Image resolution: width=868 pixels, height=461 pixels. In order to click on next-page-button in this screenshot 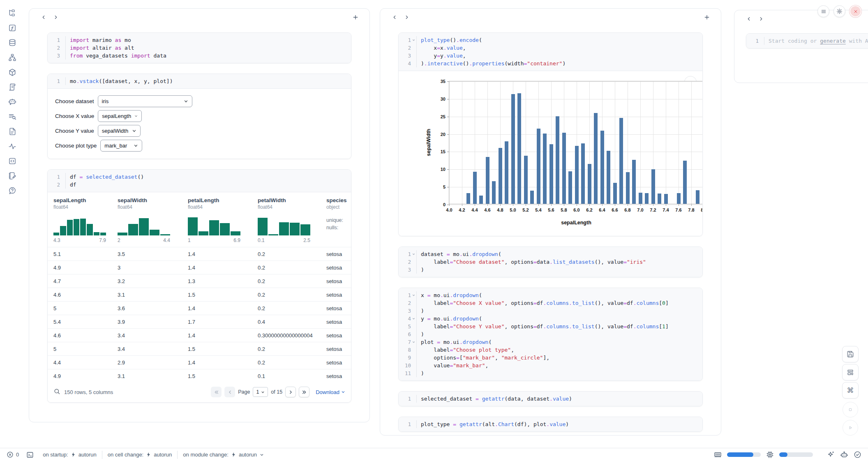, I will do `click(291, 392)`.